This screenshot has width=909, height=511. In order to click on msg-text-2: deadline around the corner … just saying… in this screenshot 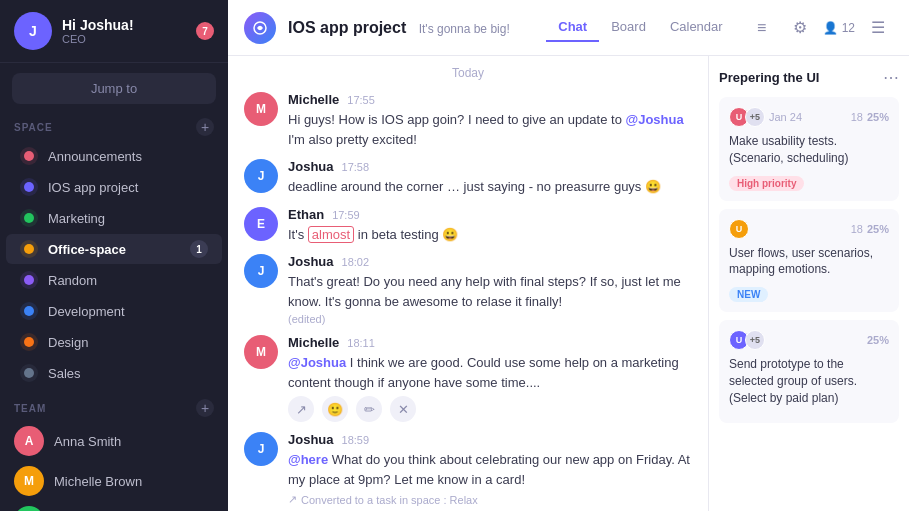, I will do `click(490, 187)`.